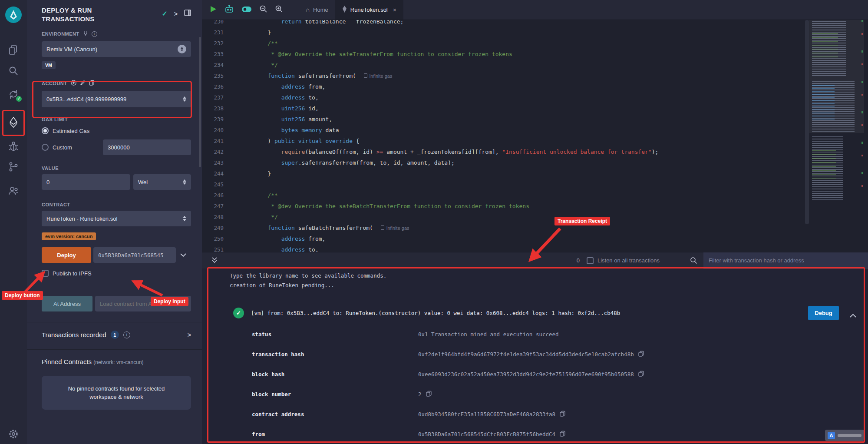 The image size is (868, 444). I want to click on copilot-toggle-icon, so click(247, 10).